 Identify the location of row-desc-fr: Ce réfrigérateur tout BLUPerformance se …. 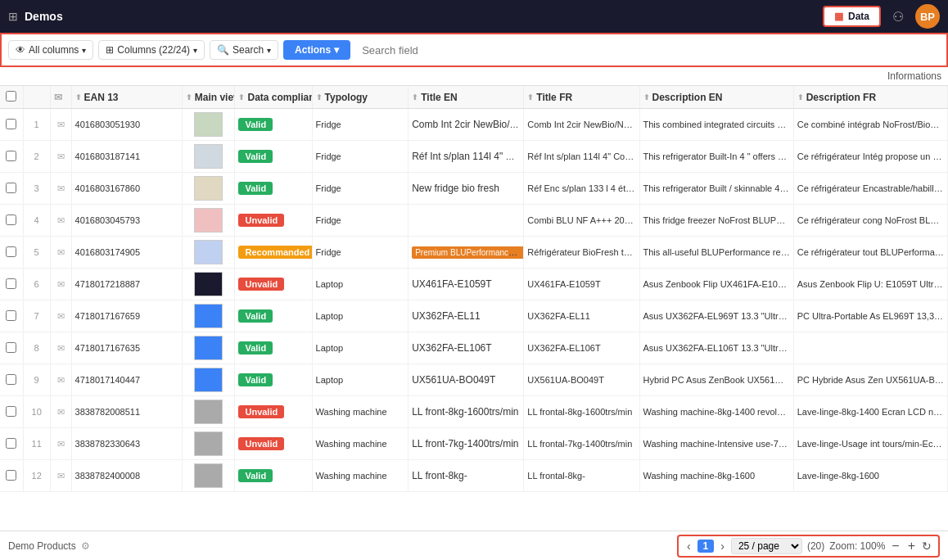
(870, 252).